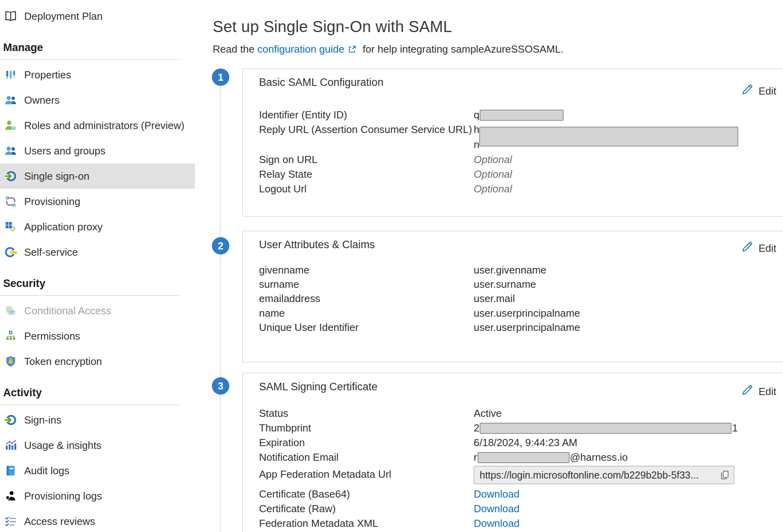 Image resolution: width=783 pixels, height=532 pixels. What do you see at coordinates (493, 160) in the screenshot?
I see `row-value-sign-on-url: Optional` at bounding box center [493, 160].